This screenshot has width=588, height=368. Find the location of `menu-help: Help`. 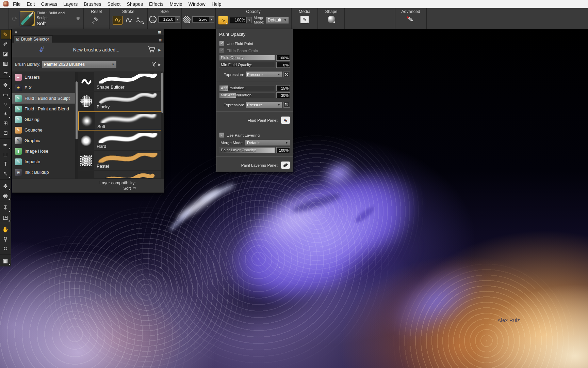

menu-help: Help is located at coordinates (216, 4).